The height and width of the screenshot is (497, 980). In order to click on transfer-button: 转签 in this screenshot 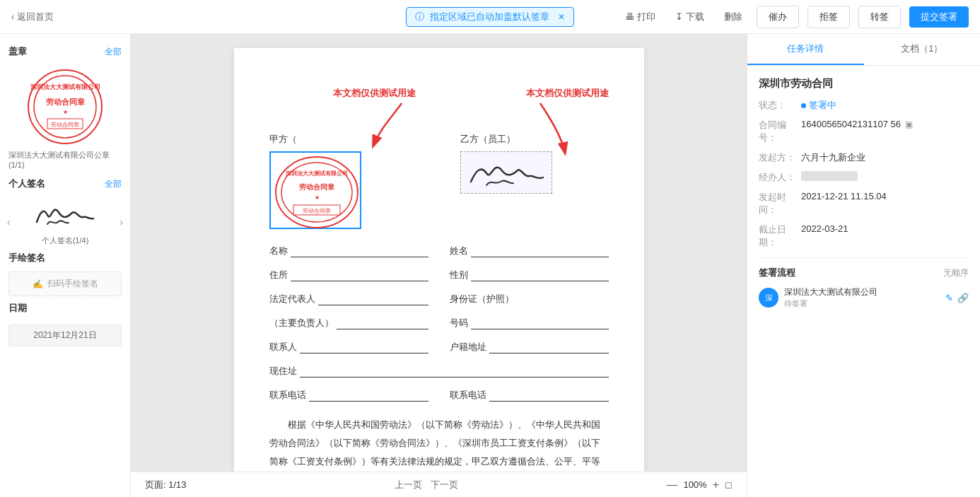, I will do `click(880, 17)`.